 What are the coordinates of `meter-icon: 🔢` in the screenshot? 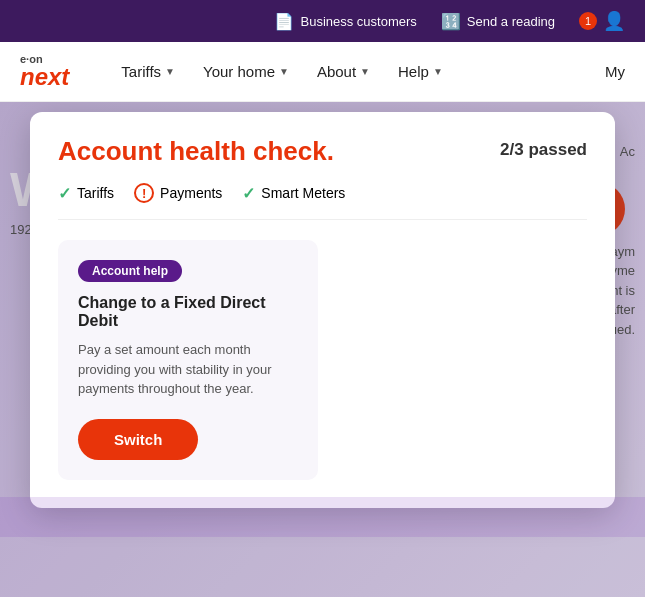 It's located at (451, 22).